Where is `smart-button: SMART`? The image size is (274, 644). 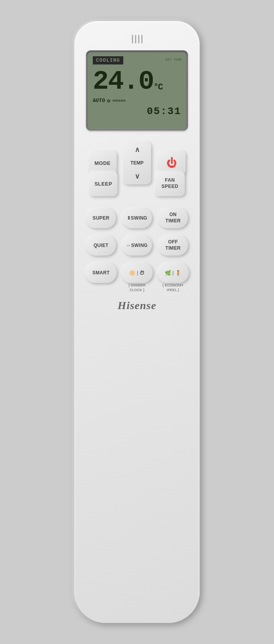 smart-button: SMART is located at coordinates (101, 273).